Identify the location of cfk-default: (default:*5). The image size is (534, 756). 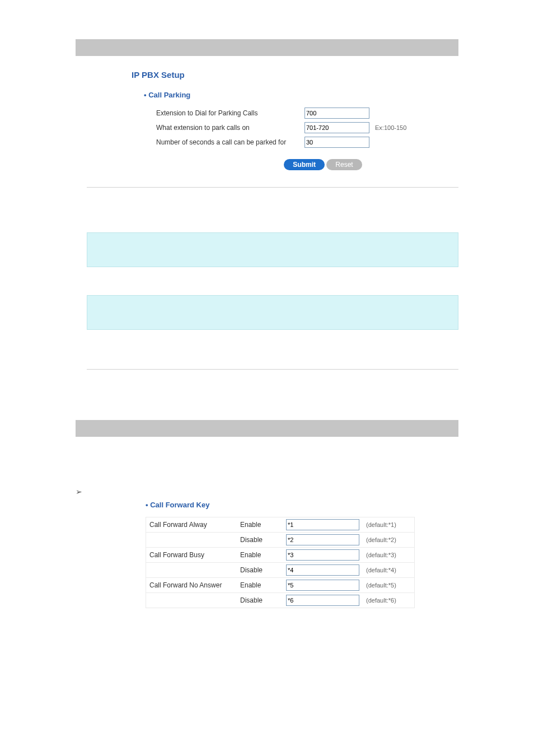
(388, 586).